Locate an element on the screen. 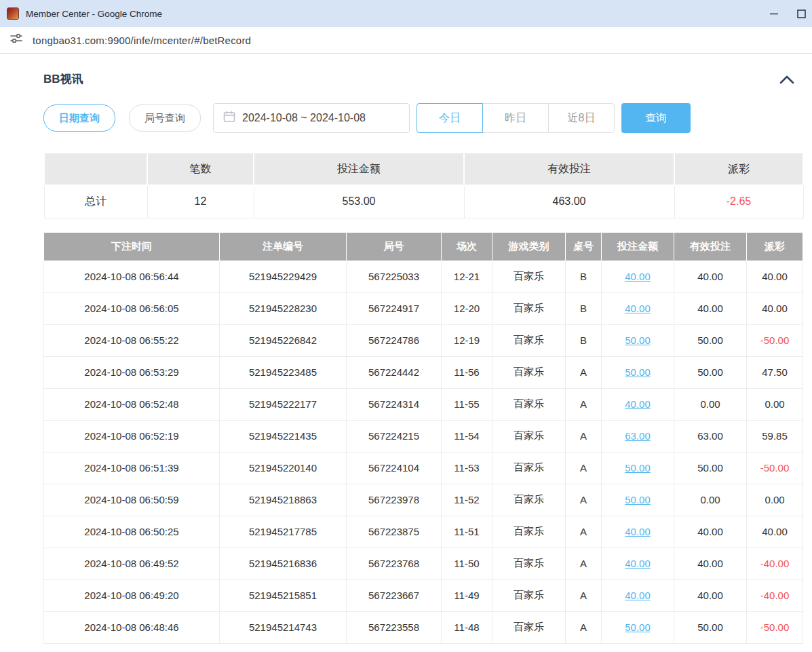  url-text: tongbao31.com:9900/infe/mcenter/#/betRec… is located at coordinates (142, 41).